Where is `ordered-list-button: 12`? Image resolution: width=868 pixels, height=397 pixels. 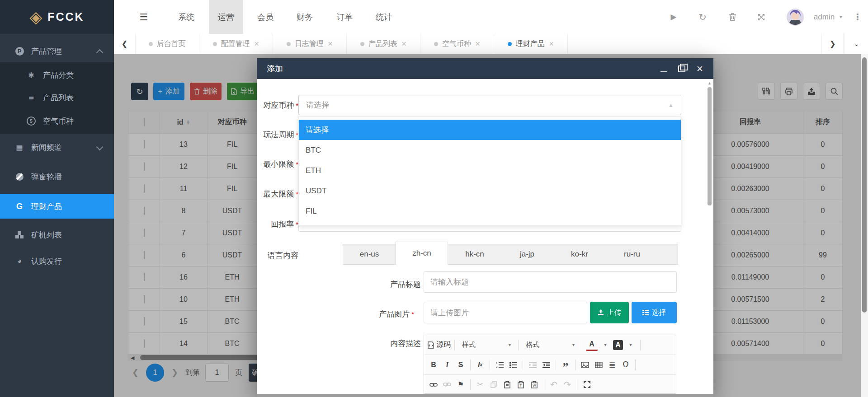 ordered-list-button: 12 is located at coordinates (500, 365).